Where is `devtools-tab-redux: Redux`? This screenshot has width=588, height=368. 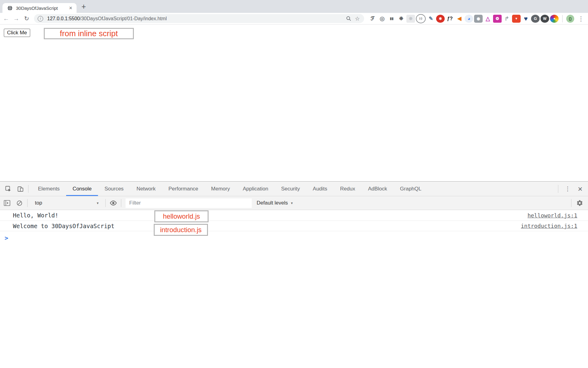
devtools-tab-redux: Redux is located at coordinates (348, 189).